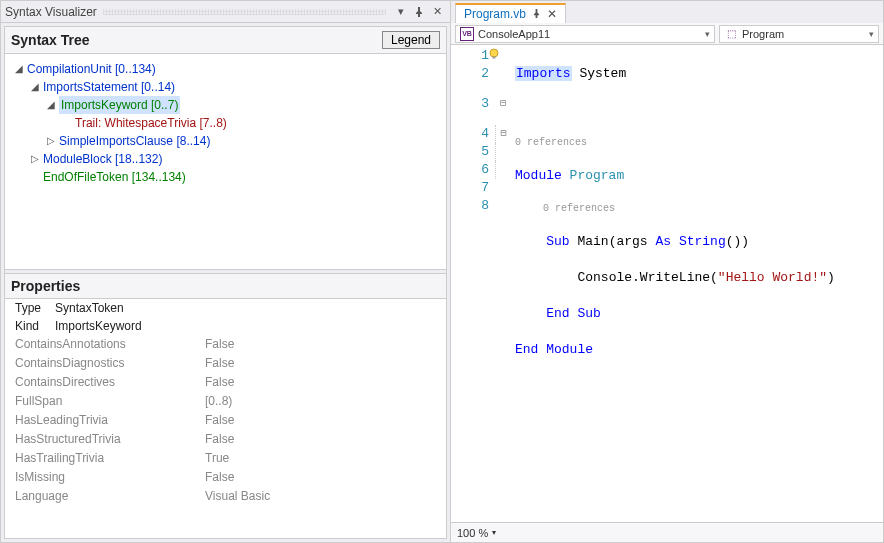  Describe the element at coordinates (731, 34) in the screenshot. I see `module-icon: ⬚` at that location.